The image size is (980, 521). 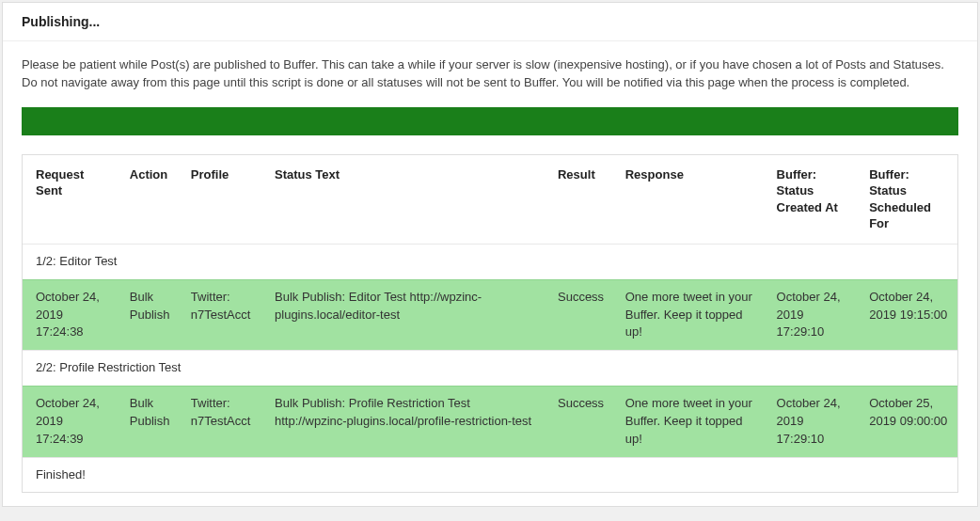 What do you see at coordinates (406, 315) in the screenshot?
I see `cell-status-text: Bulk Publish: Editor Test http://wpzinc-…` at bounding box center [406, 315].